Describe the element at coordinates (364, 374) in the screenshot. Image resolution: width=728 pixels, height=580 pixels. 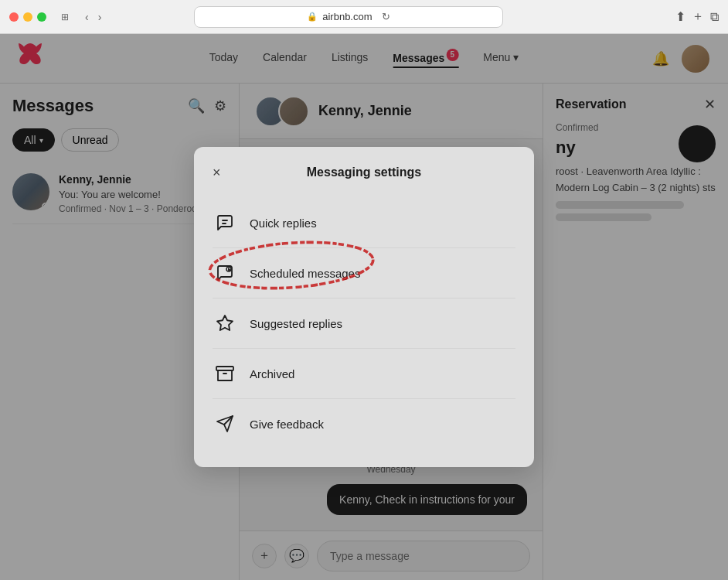
I see `archived-item: Archived` at that location.